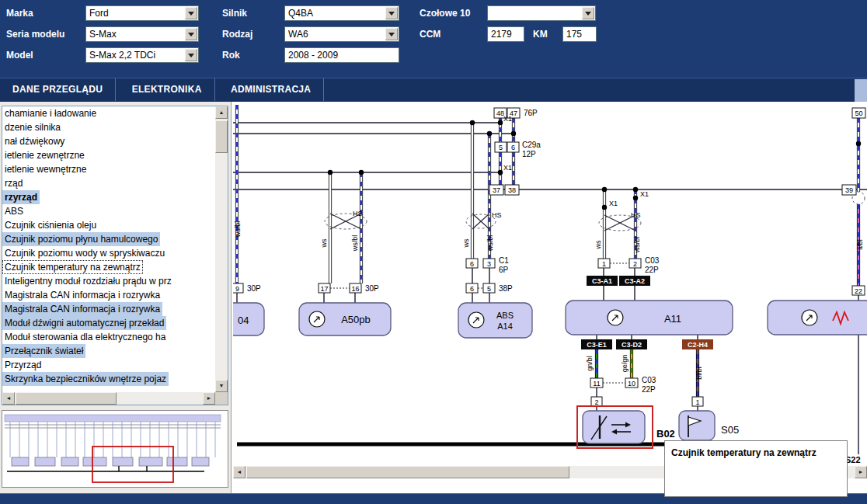 Image resolution: width=867 pixels, height=504 pixels. I want to click on model-select: S-Max 2,2 TDCi, so click(142, 55).